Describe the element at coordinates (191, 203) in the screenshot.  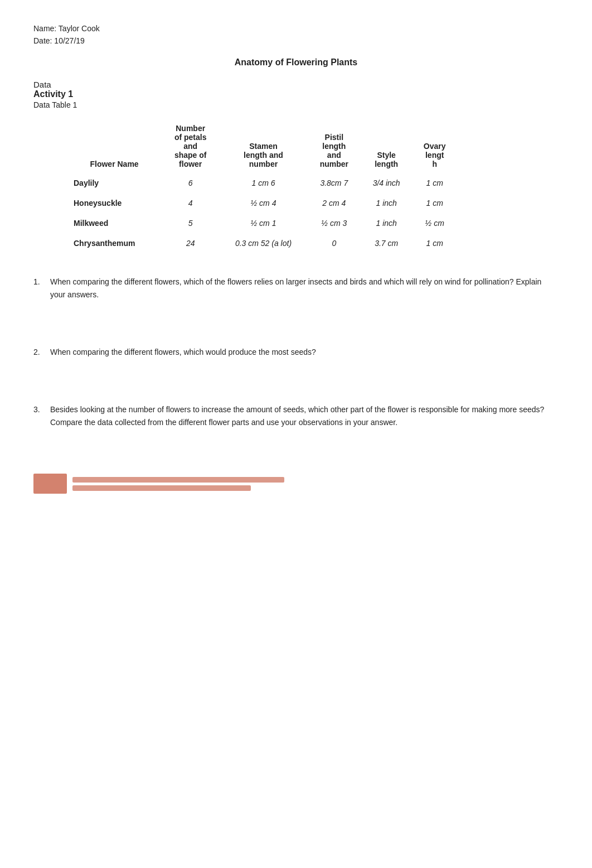
I see `cell-petals: 4` at that location.